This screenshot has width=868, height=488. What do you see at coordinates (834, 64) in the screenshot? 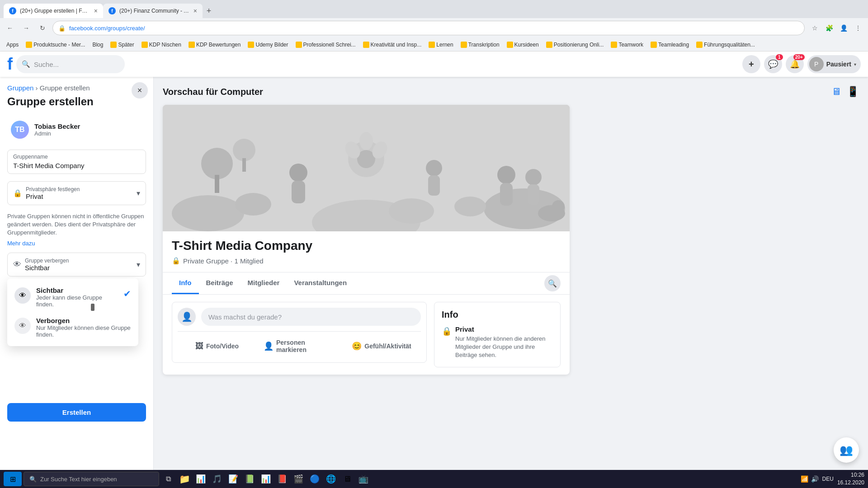
I see `fb-profile-button: P Pausiert ▾` at bounding box center [834, 64].